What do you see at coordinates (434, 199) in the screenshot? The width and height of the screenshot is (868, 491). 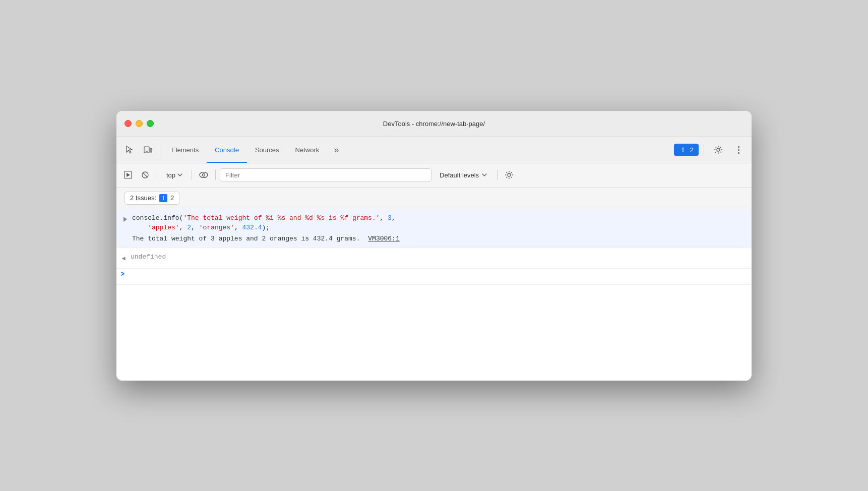 I see `issues-bar: 2 Issues: 2` at bounding box center [434, 199].